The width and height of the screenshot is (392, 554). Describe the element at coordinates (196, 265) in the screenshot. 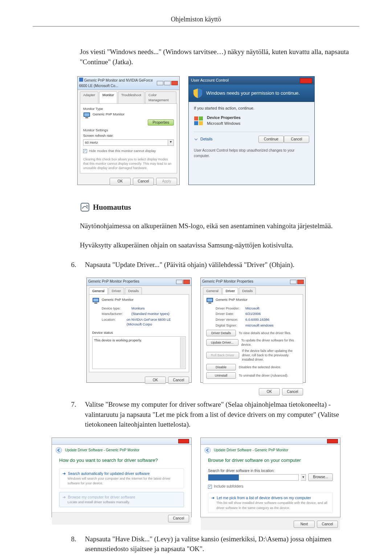

I see `step-6: 6. Napsauta "Update Driver..." (Päivitä …` at that location.